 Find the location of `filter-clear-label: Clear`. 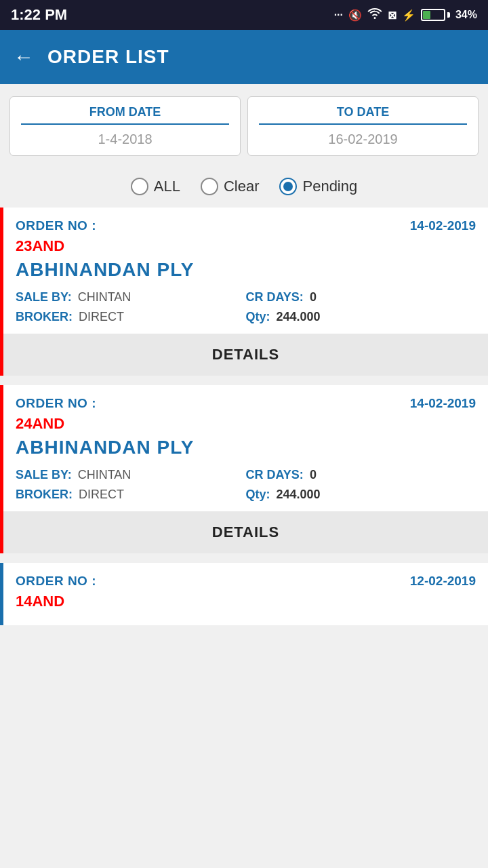

filter-clear-label: Clear is located at coordinates (241, 186).